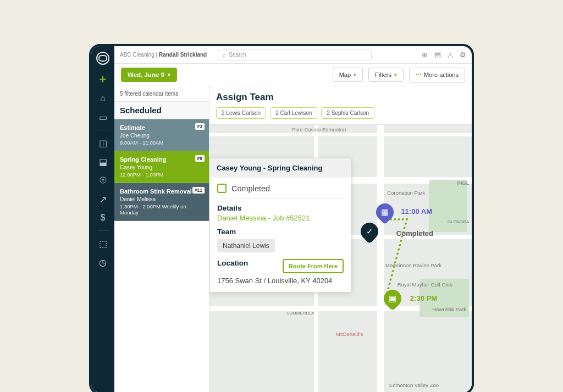 Image resolution: width=563 pixels, height=392 pixels. I want to click on filters-button: Filters▾, so click(386, 75).